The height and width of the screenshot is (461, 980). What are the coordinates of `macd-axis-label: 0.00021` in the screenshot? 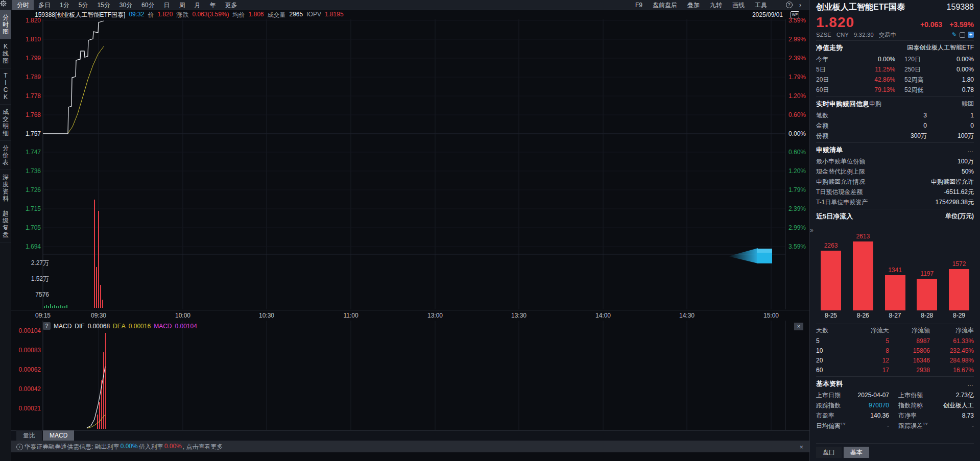 It's located at (28, 408).